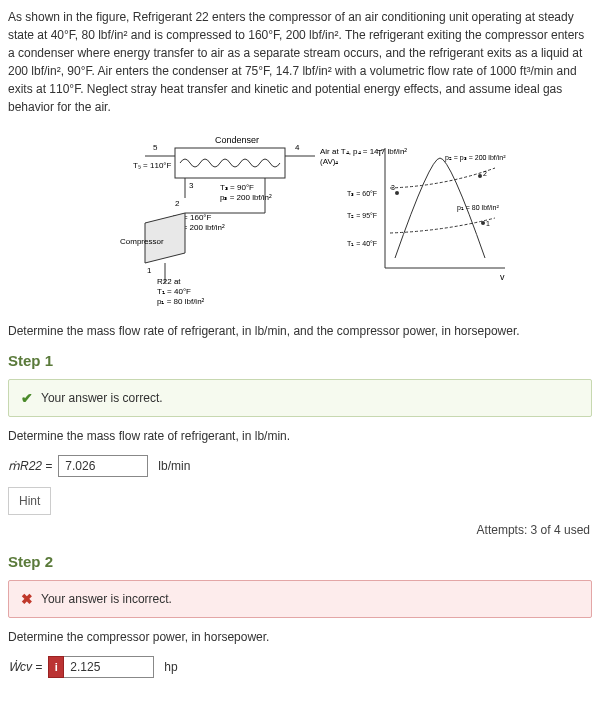  Describe the element at coordinates (106, 599) in the screenshot. I see `step2-feedback-text: Your answer is incorrect.` at that location.